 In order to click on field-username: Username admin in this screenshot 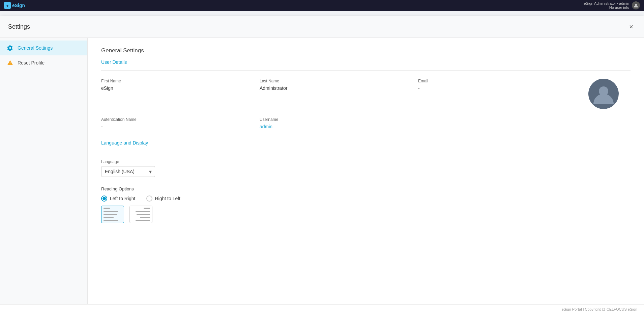, I will do `click(335, 123)`.